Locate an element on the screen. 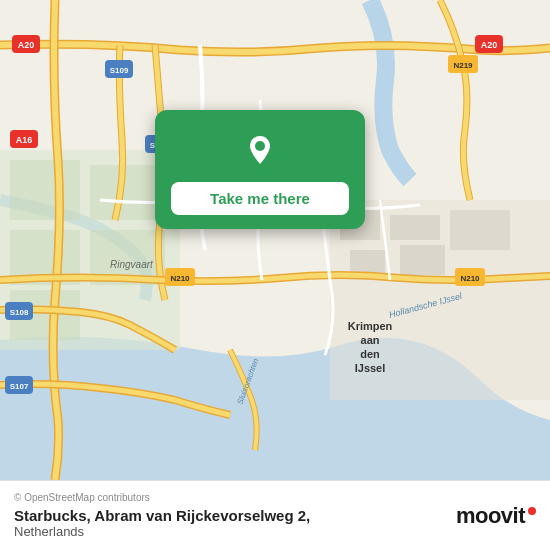 This screenshot has width=550, height=550. location-pin-icon is located at coordinates (260, 150).